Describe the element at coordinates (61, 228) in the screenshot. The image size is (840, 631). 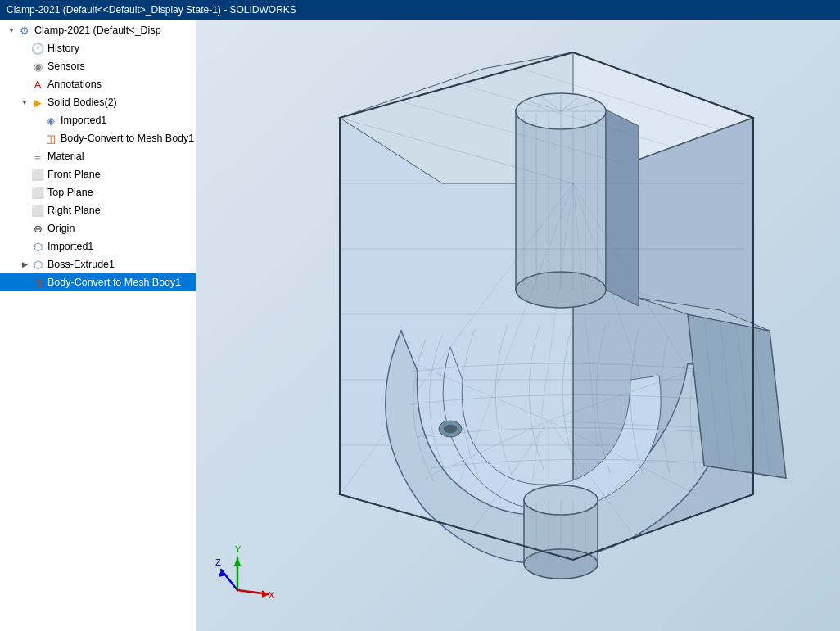
I see `tree-item-label: Origin` at that location.